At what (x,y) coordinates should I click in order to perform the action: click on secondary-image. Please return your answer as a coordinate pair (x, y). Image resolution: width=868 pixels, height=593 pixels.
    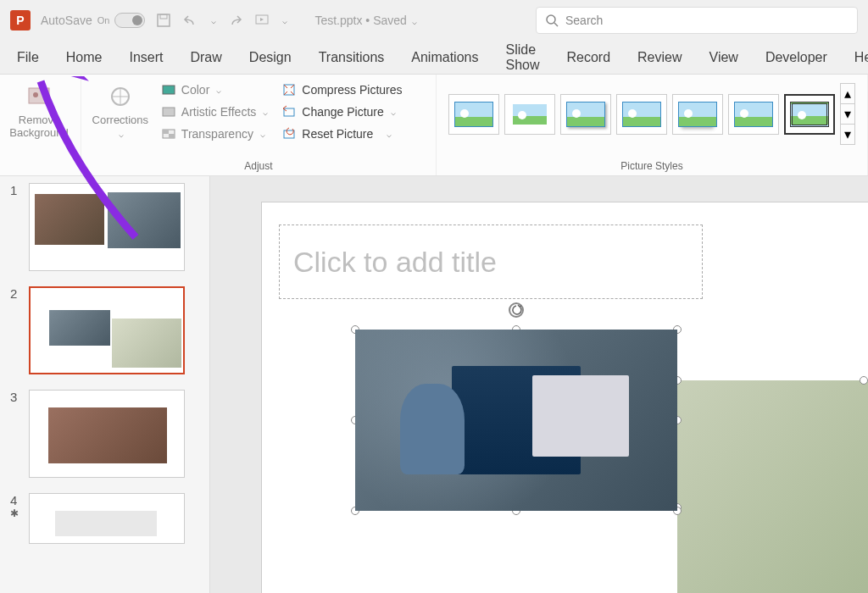
    Looking at the image, I should click on (773, 486).